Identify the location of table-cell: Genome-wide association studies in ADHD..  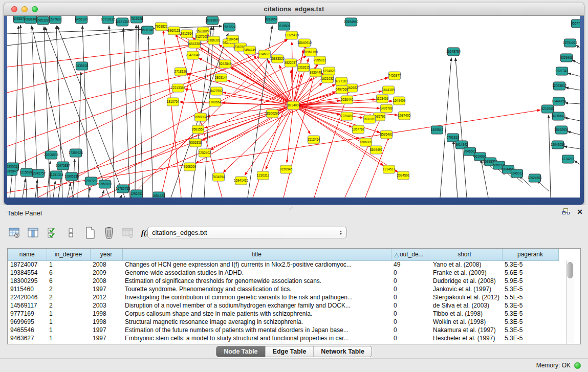
(257, 273).